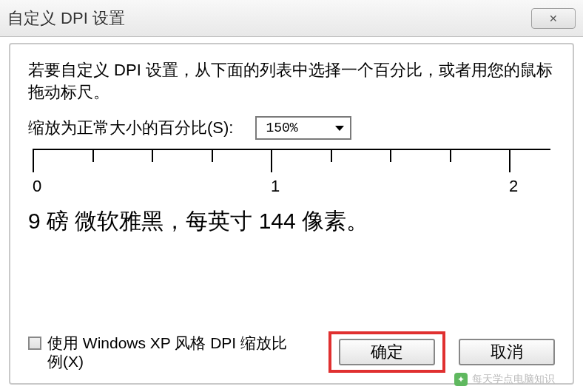 Image resolution: width=583 pixels, height=392 pixels. What do you see at coordinates (461, 379) in the screenshot?
I see `wechat-icon: ✦` at bounding box center [461, 379].